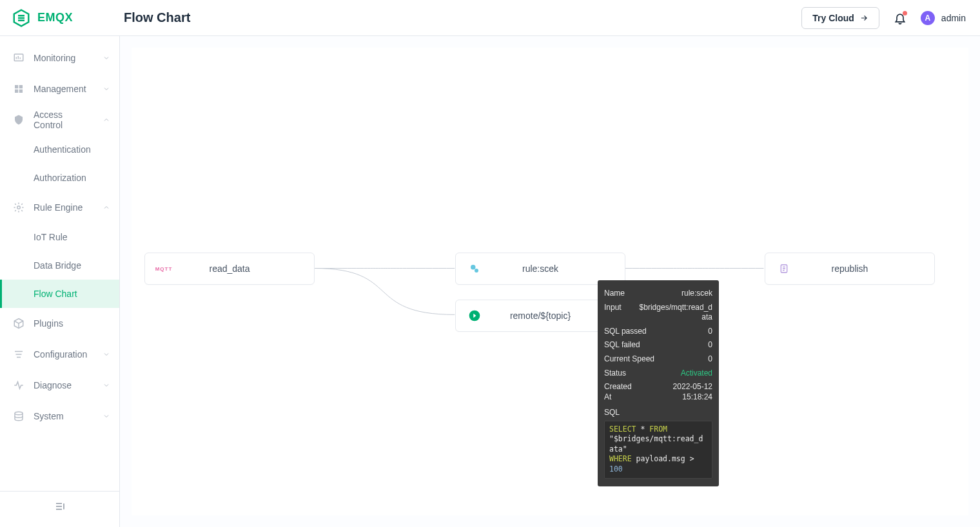 The width and height of the screenshot is (980, 527). What do you see at coordinates (658, 313) in the screenshot?
I see `tooltip-row: Input$bridges/mqtt:read_data` at bounding box center [658, 313].